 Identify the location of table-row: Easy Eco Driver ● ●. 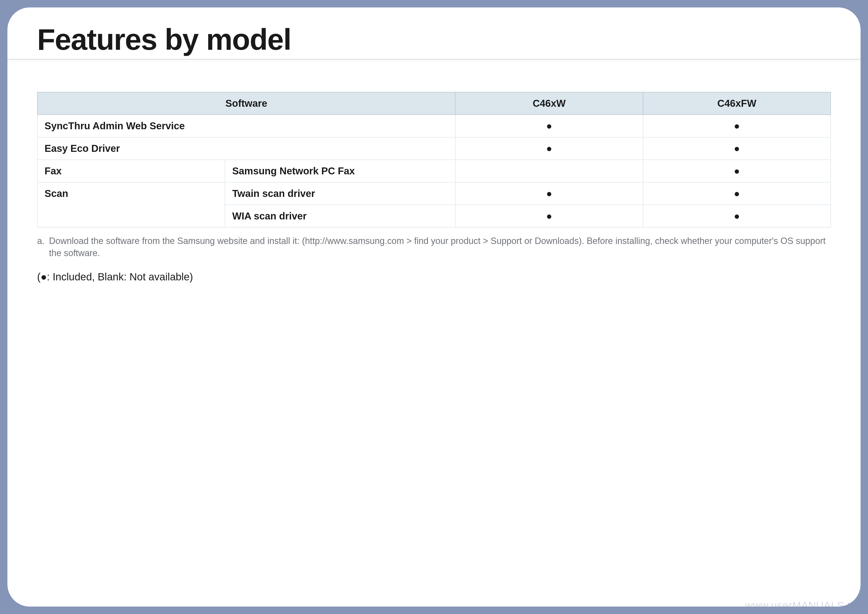
(434, 148).